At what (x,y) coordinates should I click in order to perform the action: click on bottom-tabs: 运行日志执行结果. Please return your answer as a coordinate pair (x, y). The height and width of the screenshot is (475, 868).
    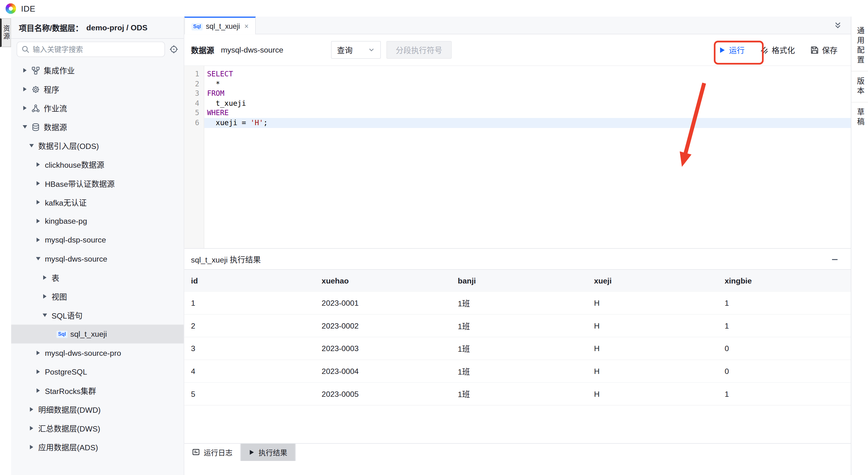
    Looking at the image, I should click on (518, 452).